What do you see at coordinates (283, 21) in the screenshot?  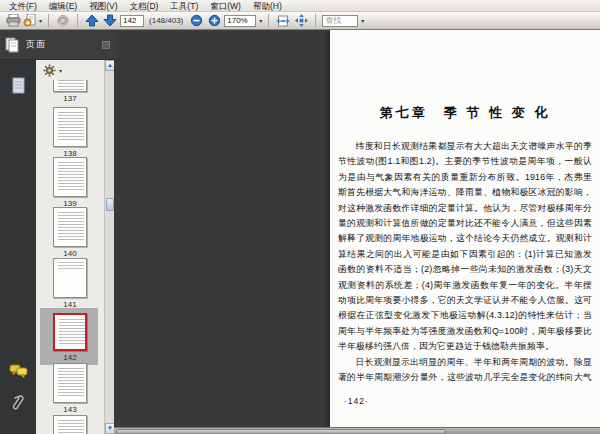 I see `fit-width-icon` at bounding box center [283, 21].